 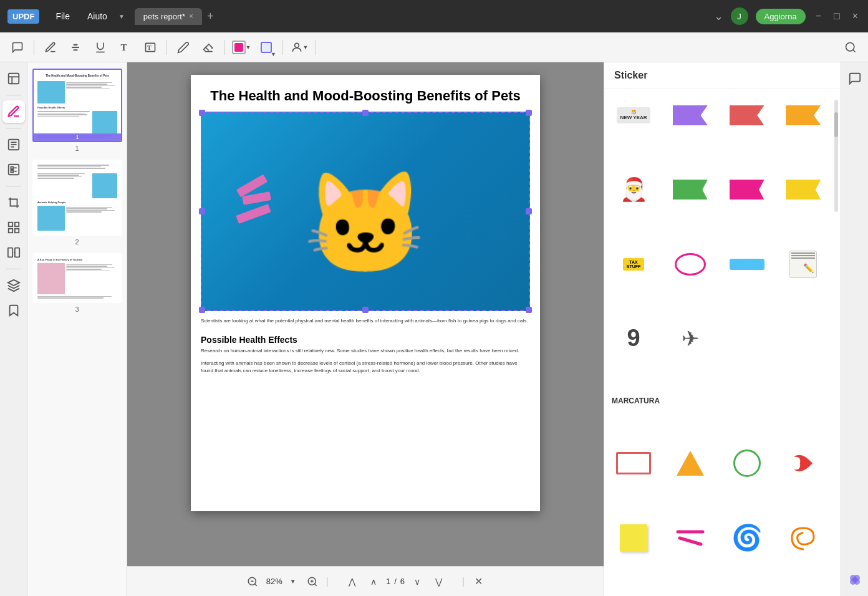 What do you see at coordinates (634, 190) in the screenshot?
I see `sticker-santa: 🎅` at bounding box center [634, 190].